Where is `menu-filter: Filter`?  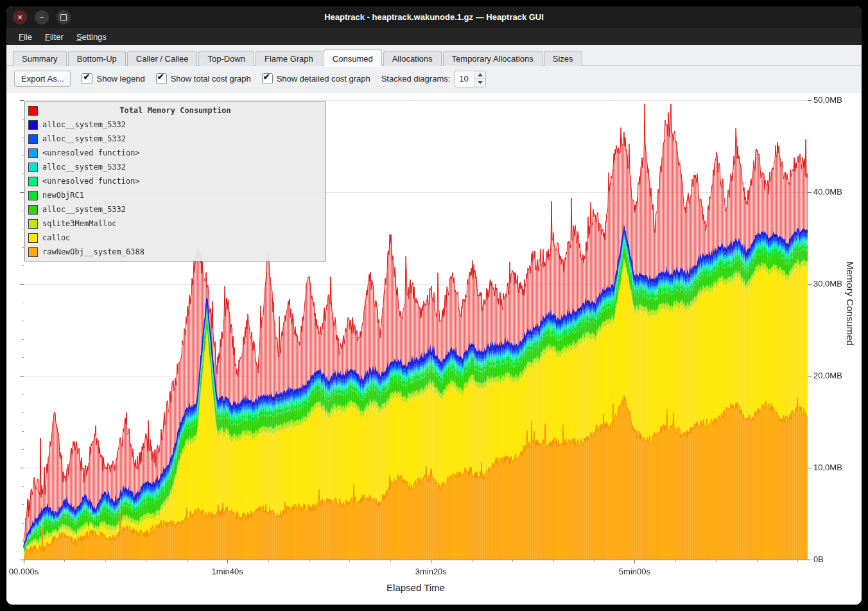 menu-filter: Filter is located at coordinates (54, 37).